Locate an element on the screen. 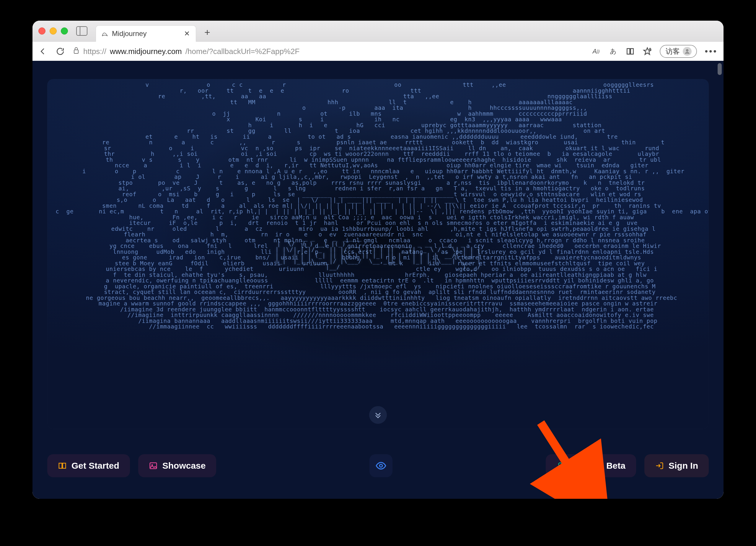  browser-toolbar: https://www.midjourney.com/home/?callbac… is located at coordinates (378, 51).